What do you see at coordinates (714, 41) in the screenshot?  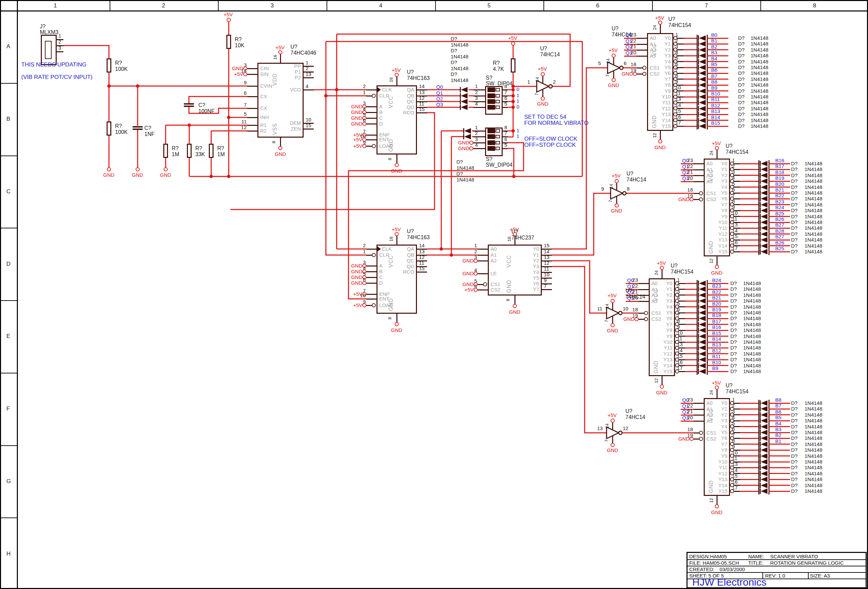 I see `b-net-label: B1` at bounding box center [714, 41].